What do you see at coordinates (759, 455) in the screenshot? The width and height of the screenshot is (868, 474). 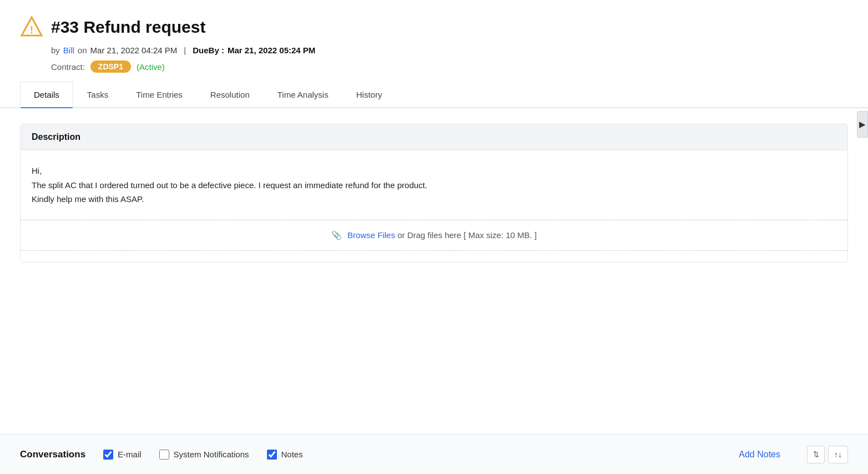 I see `add-notes-button: Add Notes` at bounding box center [759, 455].